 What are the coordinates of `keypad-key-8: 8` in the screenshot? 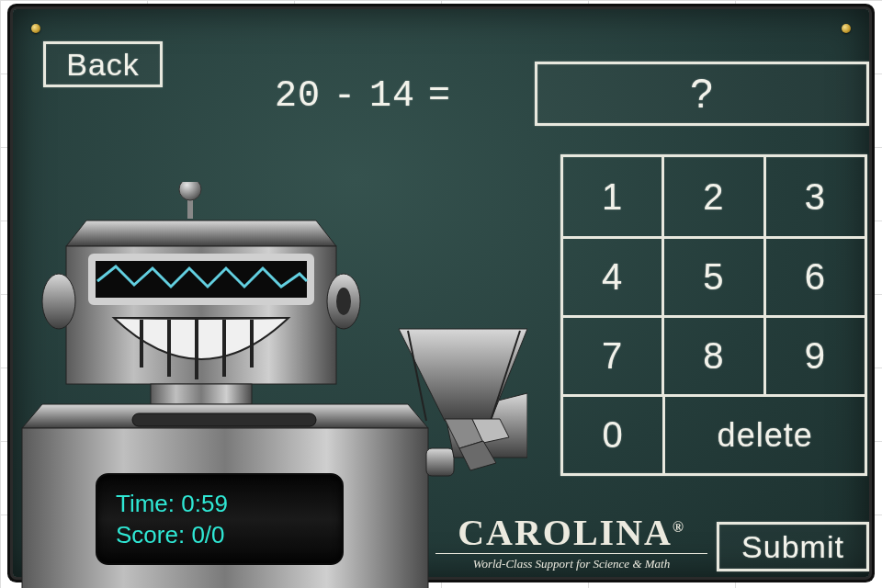 It's located at (712, 356).